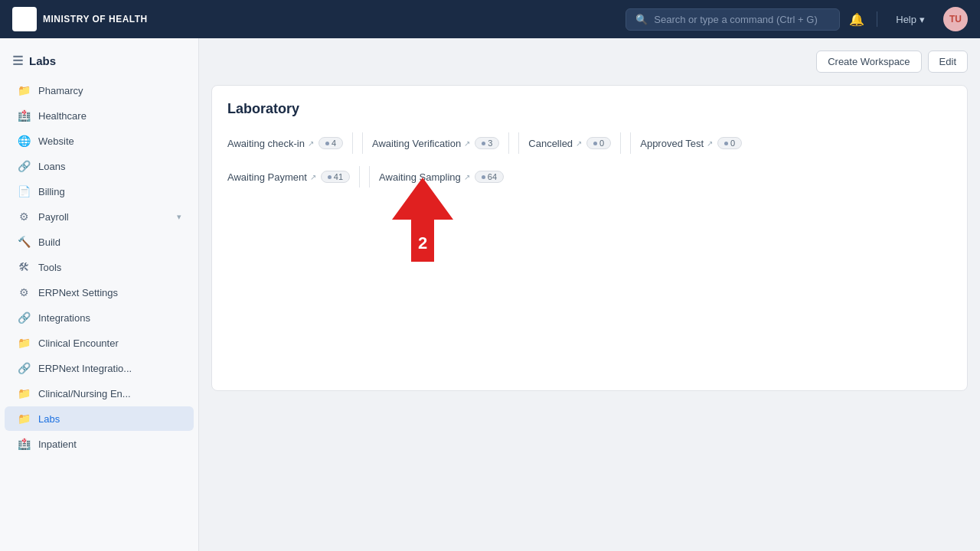 The image size is (980, 551). Describe the element at coordinates (110, 419) in the screenshot. I see `sidebar-item-label: Labs` at that location.